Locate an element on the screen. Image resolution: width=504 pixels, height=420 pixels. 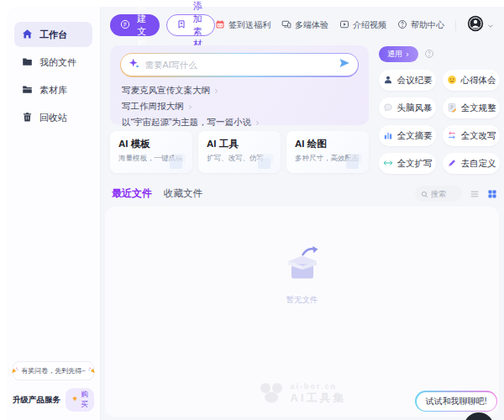
video-icon is located at coordinates (344, 25).